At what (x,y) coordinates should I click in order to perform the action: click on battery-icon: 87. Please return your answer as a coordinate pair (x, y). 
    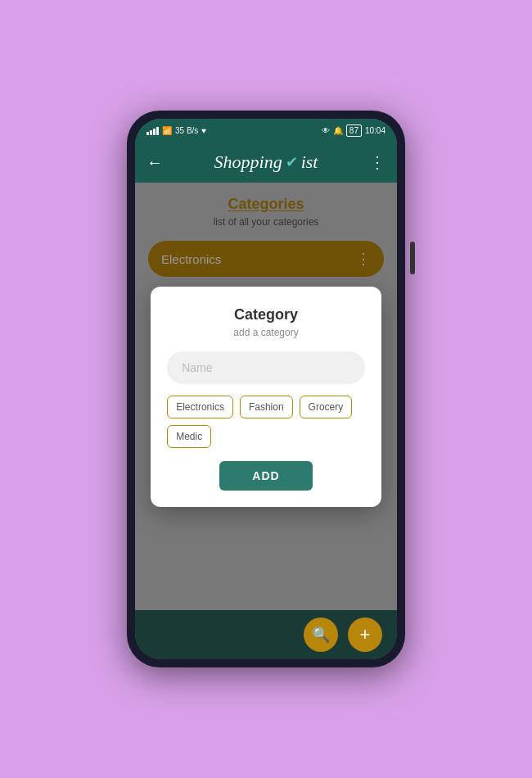
    Looking at the image, I should click on (354, 131).